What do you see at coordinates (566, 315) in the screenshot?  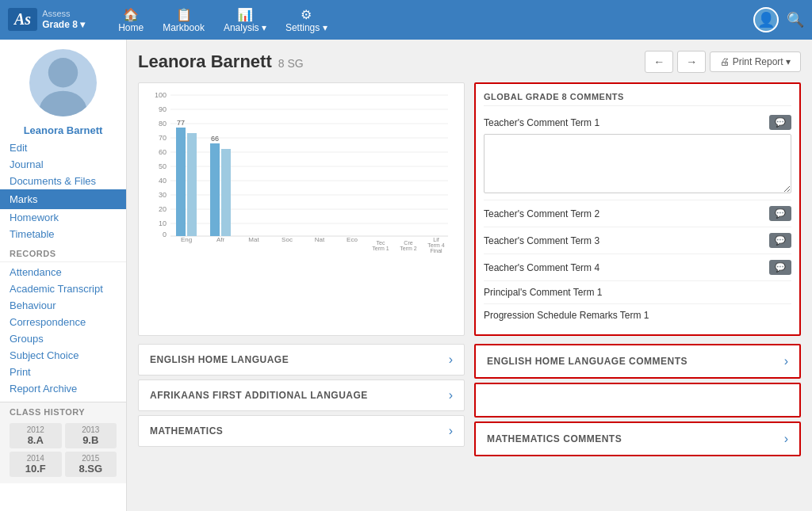 I see `comment-label-progression: Progression Schedule Remarks Term 1` at bounding box center [566, 315].